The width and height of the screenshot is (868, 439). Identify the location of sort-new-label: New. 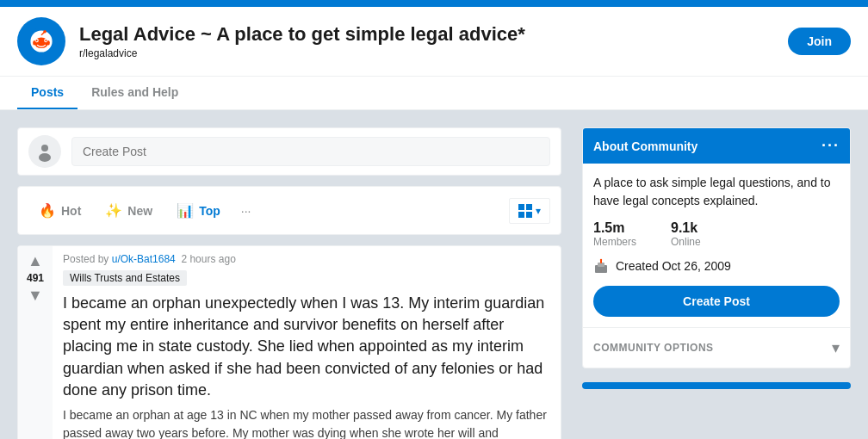
(140, 211).